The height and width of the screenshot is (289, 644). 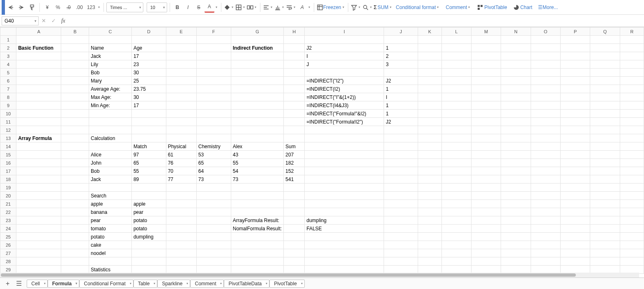 What do you see at coordinates (110, 204) in the screenshot?
I see `cell-C21: apple` at bounding box center [110, 204].